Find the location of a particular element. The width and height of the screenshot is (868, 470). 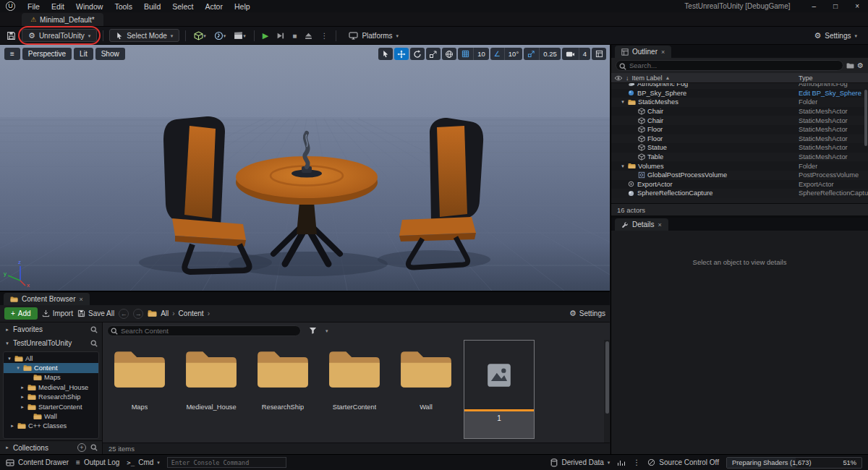

play-button: ▶ is located at coordinates (265, 35).